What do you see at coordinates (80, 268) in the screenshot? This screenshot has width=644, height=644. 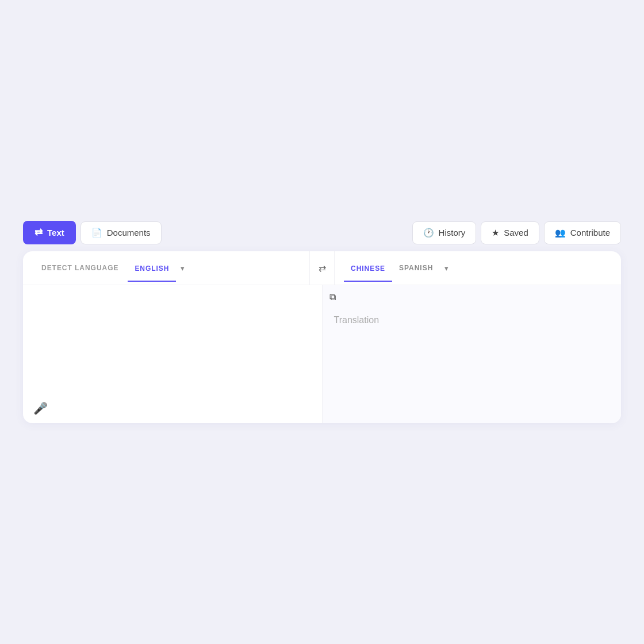 I see `detect-language-option: DETECT LANGUAGE` at bounding box center [80, 268].